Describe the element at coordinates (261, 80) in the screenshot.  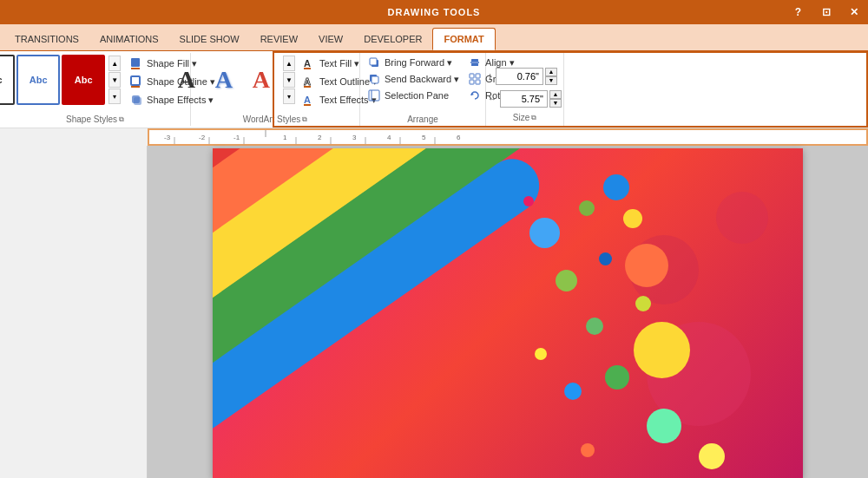
I see `wordart-btn-3: A` at that location.